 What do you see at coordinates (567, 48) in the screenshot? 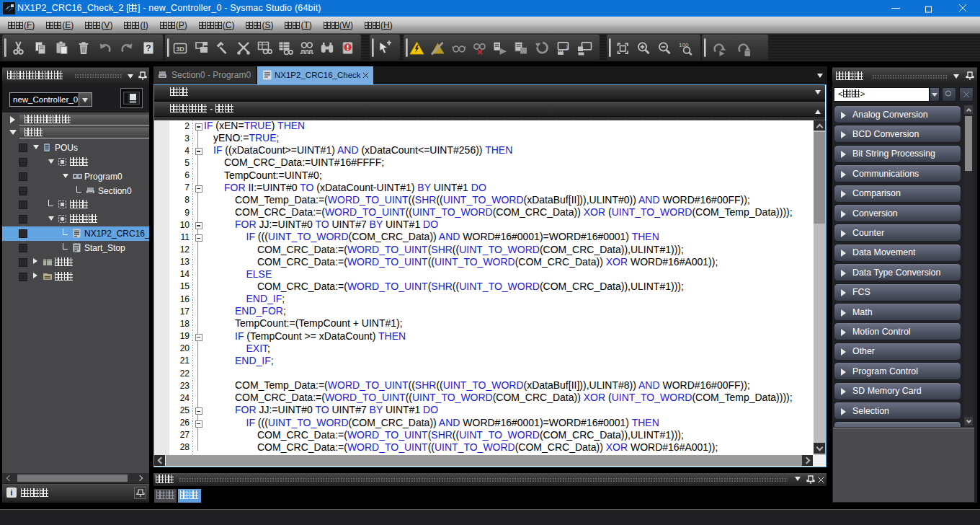
I see `svg-text: 1` at bounding box center [567, 48].